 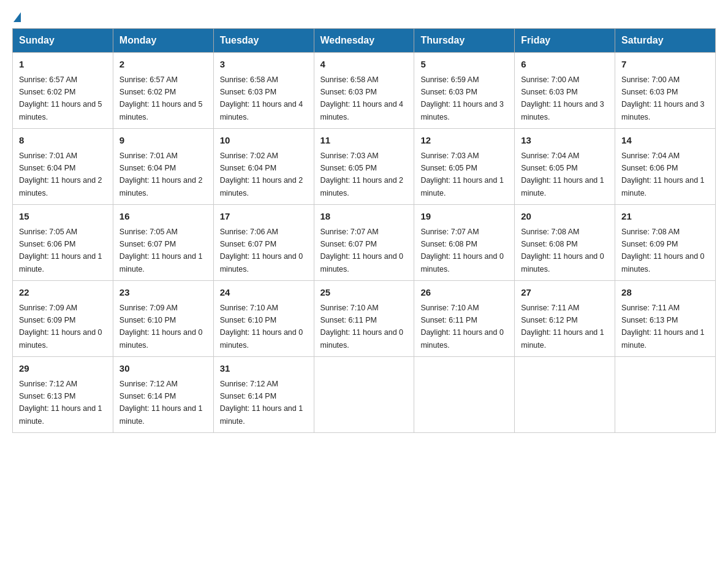 What do you see at coordinates (364, 40) in the screenshot?
I see `weekday-header-row: SundayMondayTuesdayWednesdayThursdayFrid…` at bounding box center [364, 40].